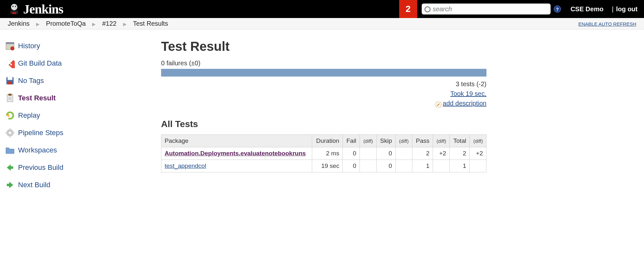  I want to click on sidebar-item-label: Workspaces, so click(37, 150).